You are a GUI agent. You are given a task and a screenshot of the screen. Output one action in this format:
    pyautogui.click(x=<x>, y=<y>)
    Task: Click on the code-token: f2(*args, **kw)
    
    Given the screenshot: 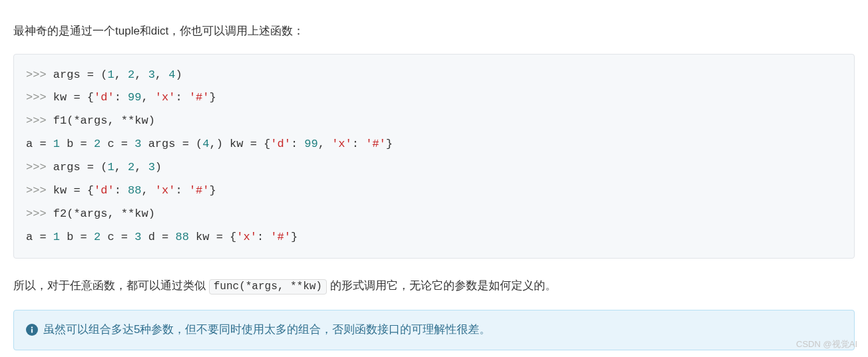 What is the action you would take?
    pyautogui.click(x=104, y=214)
    